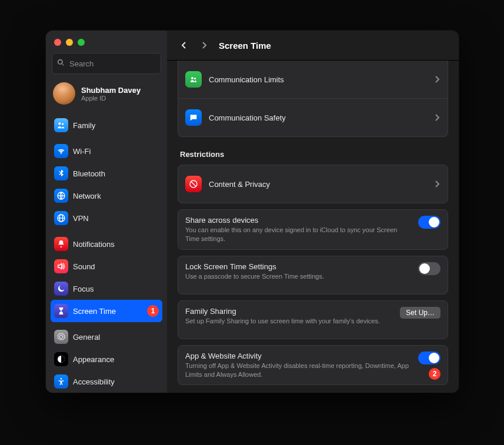 The width and height of the screenshot is (504, 445). What do you see at coordinates (313, 184) in the screenshot?
I see `row-content-privacy: Content & Privacy` at bounding box center [313, 184].